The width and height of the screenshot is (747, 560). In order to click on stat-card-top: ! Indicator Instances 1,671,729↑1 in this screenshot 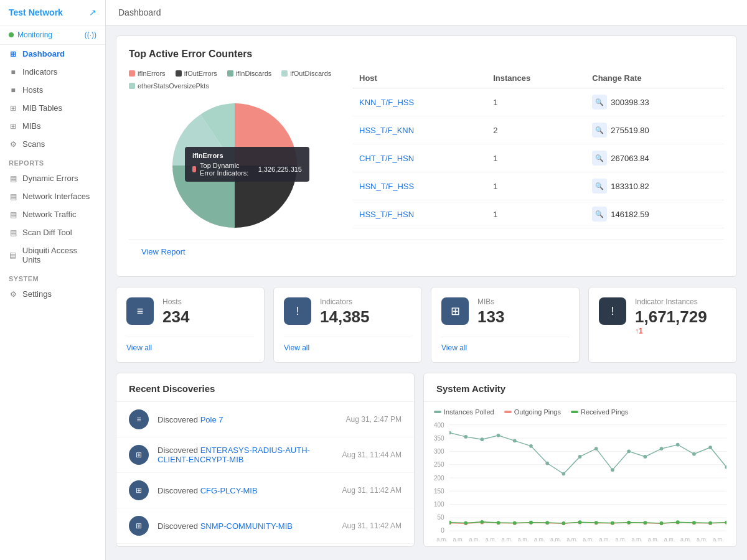, I will do `click(662, 316)`.